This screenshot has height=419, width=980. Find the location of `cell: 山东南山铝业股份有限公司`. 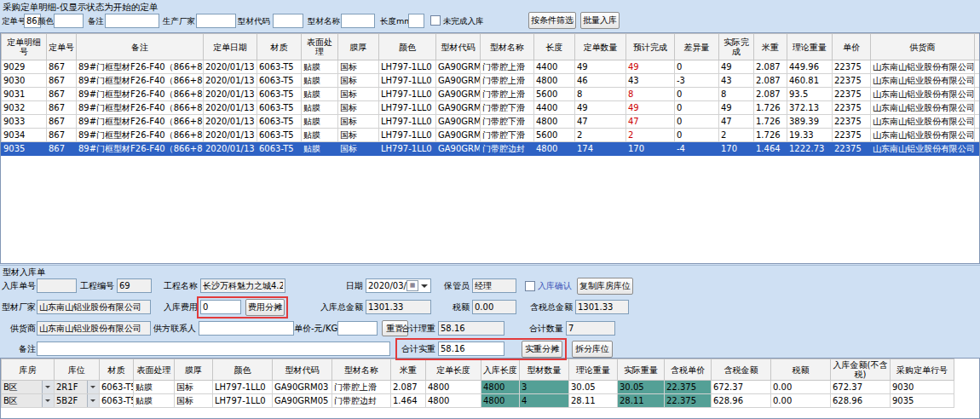

cell: 山东南山铝业股份有限公司 is located at coordinates (923, 81).